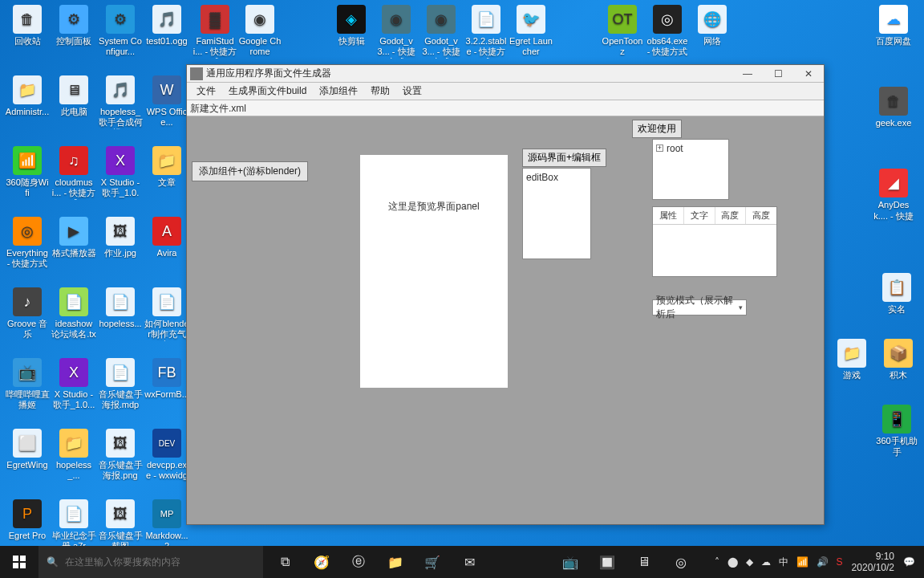  Describe the element at coordinates (717, 562) in the screenshot. I see `tray-chevron-icon: ˄` at that location.